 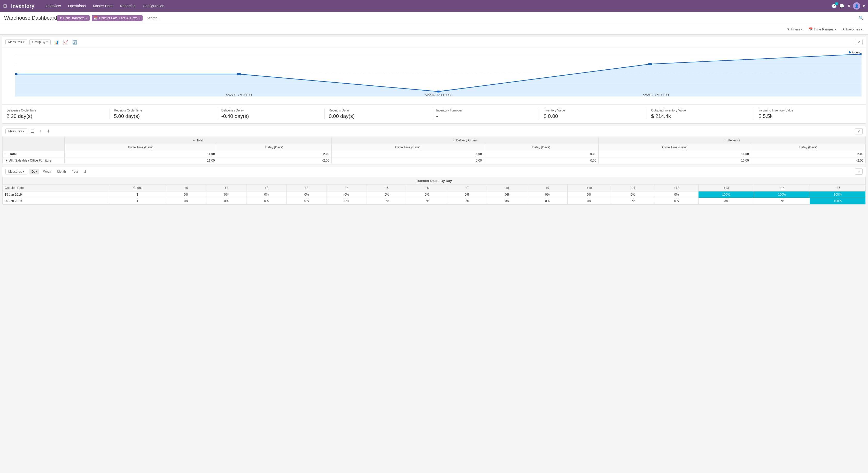 What do you see at coordinates (434, 195) in the screenshot?
I see `cal-row: 15 Jan 201910%0%0%0%0%0%0%0%0%0%0%0%0%10…` at bounding box center [434, 195].